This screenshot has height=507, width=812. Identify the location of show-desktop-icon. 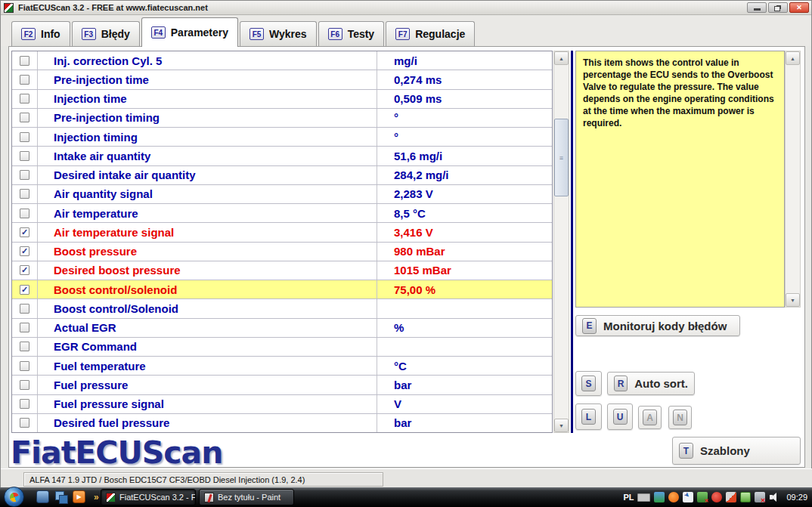
(42, 497).